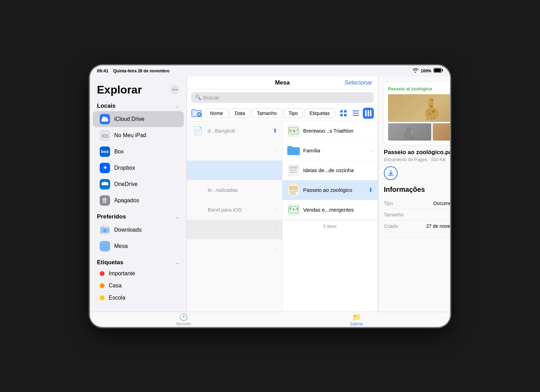  What do you see at coordinates (417, 204) in the screenshot?
I see `info-row-tipo: Tipo Documento do Pages` at bounding box center [417, 204].